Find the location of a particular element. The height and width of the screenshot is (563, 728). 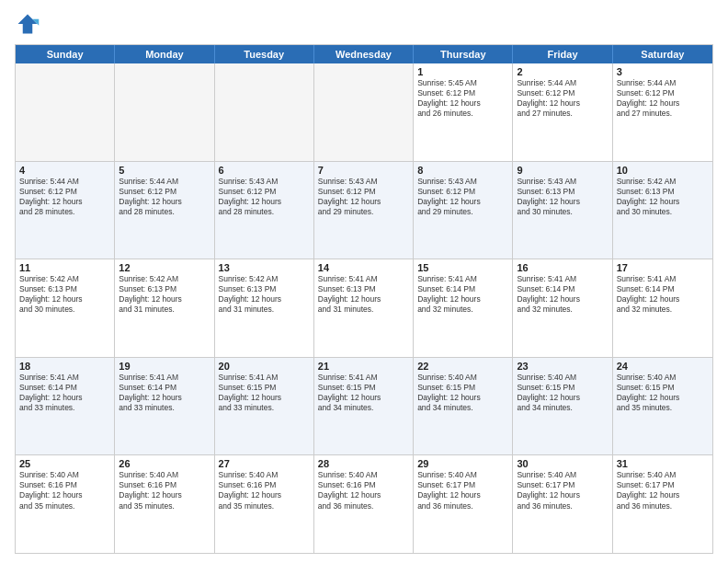

day-number: 14 is located at coordinates (364, 268).